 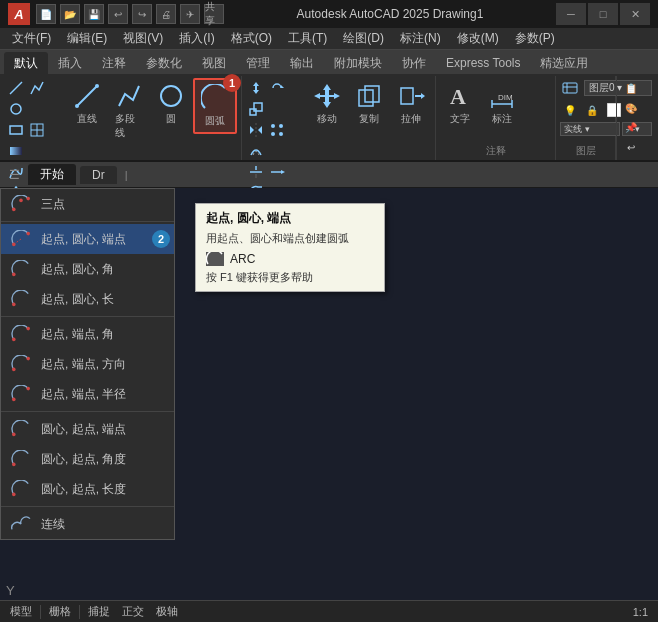 I want to click on circle-icon, so click(x=16, y=109).